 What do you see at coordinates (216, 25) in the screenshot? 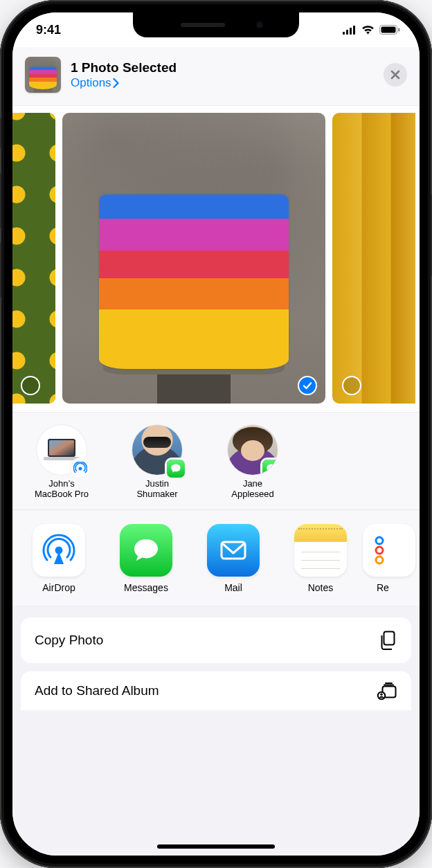
I see `notch` at bounding box center [216, 25].